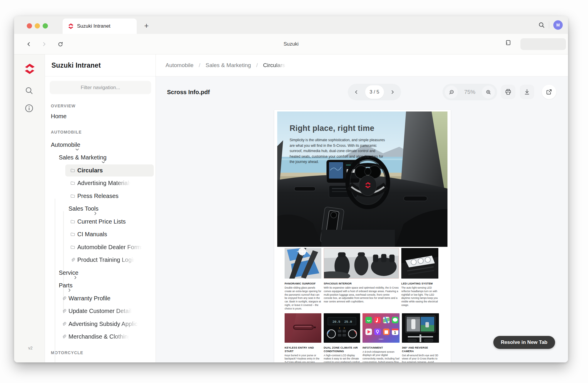 The height and width of the screenshot is (383, 588). I want to click on page-controls: 3 / 5, so click(375, 92).